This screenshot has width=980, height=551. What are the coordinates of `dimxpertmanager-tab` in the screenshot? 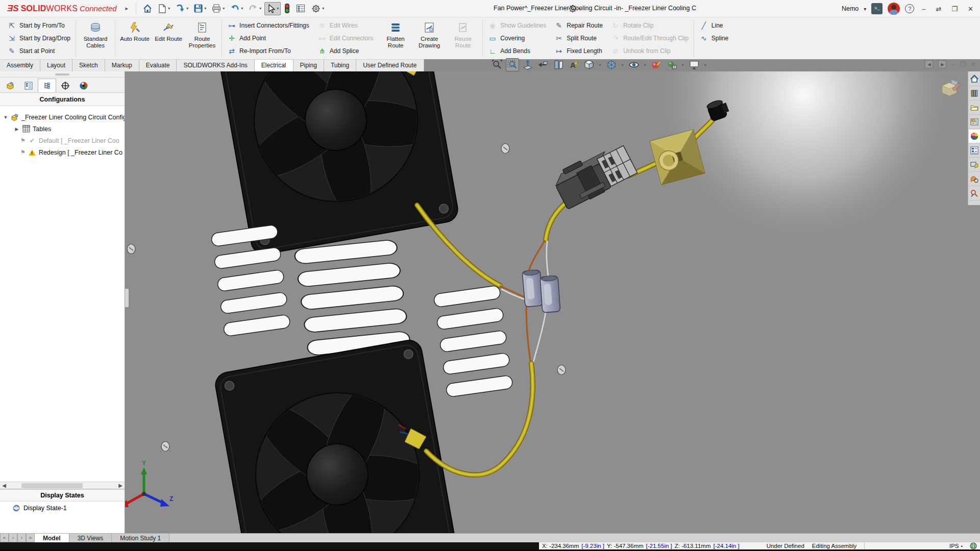 It's located at (65, 86).